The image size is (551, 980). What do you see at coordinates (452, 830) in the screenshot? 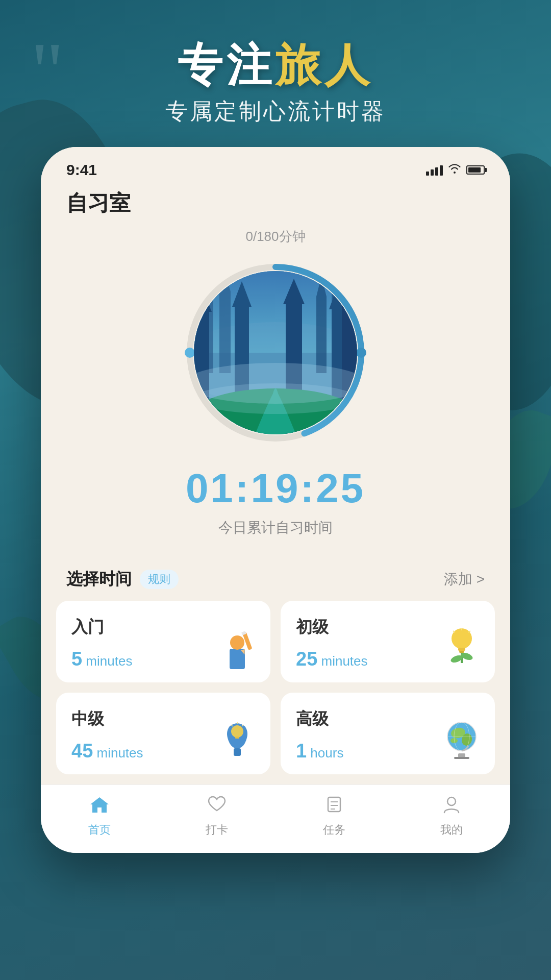
I see `nav-profile-label: 我的` at bounding box center [452, 830].